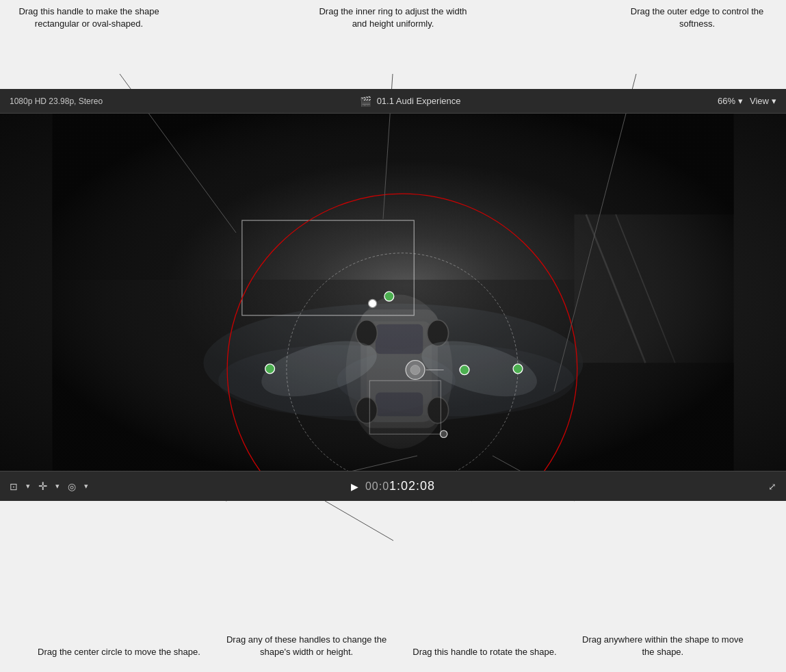 The image size is (786, 672). What do you see at coordinates (28, 486) in the screenshot?
I see `chevron-view-icon: ▾` at bounding box center [28, 486].